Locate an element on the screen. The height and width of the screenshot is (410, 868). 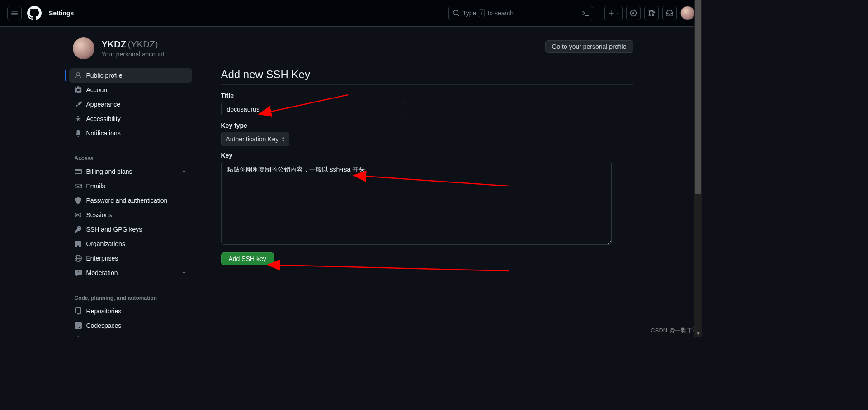
issue-opened-icon is located at coordinates (633, 13).